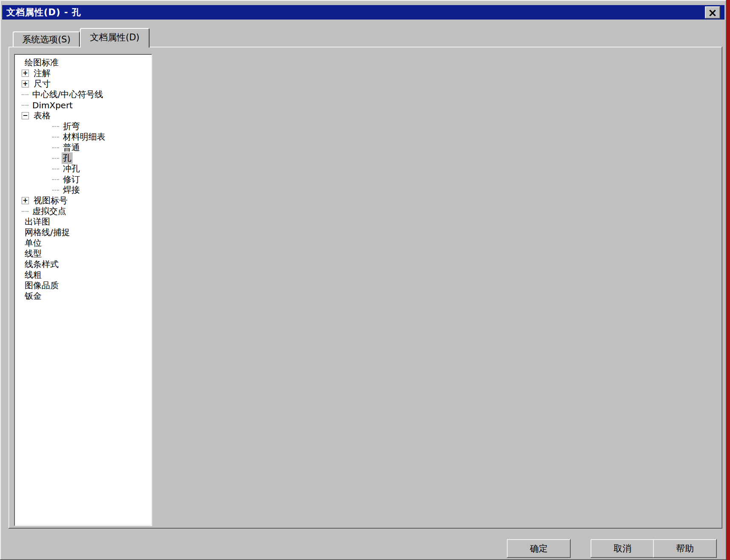 The image size is (730, 560). Describe the element at coordinates (83, 200) in the screenshot. I see `tree-item: 视图标号` at that location.